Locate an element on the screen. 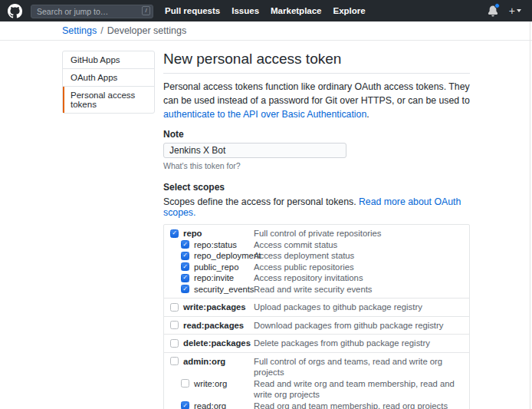 This screenshot has width=532, height=409. github-logo-icon is located at coordinates (15, 11).